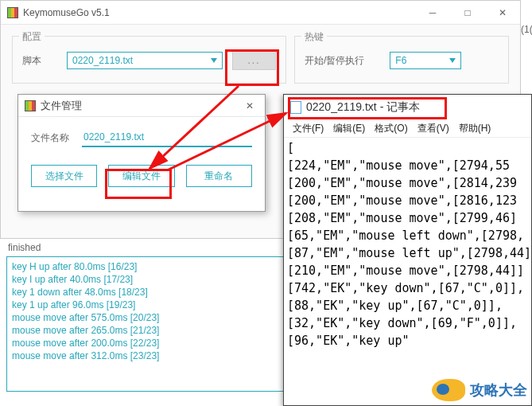  I want to click on filename-input, so click(167, 138).